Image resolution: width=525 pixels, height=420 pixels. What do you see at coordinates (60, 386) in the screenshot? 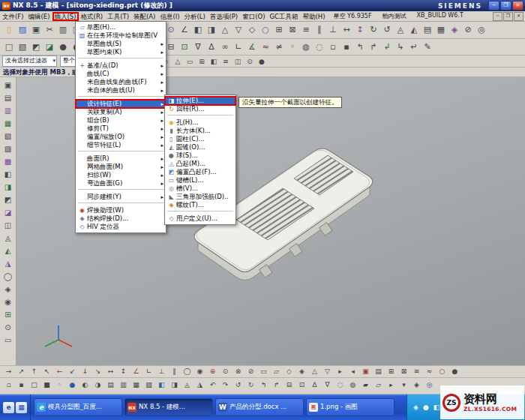
I see `toolbar-icon: ◦` at bounding box center [60, 386].